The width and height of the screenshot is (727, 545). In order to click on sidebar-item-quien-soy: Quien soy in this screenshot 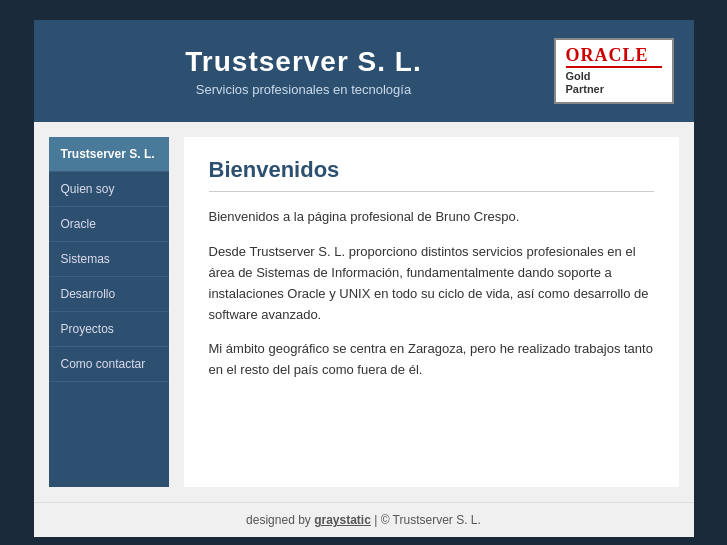, I will do `click(109, 190)`.